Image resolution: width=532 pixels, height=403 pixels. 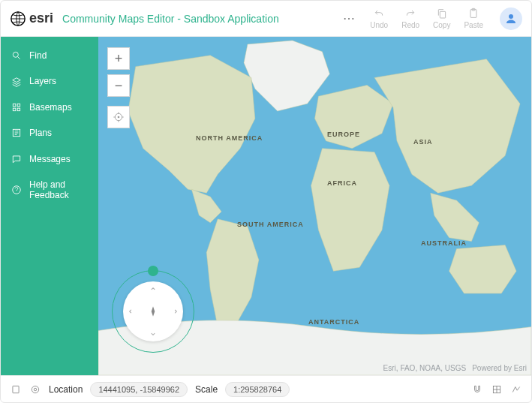 What do you see at coordinates (153, 332) in the screenshot?
I see `nav-down-arrow: ⌃` at bounding box center [153, 332].